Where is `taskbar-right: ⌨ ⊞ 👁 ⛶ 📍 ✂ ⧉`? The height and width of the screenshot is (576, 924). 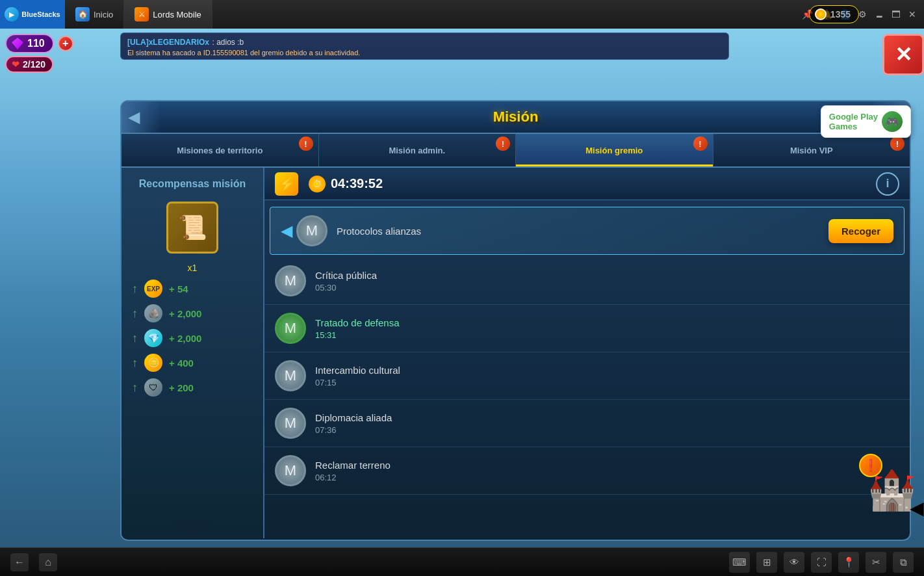
taskbar-right: ⌨ ⊞ 👁 ⛶ 📍 ✂ ⧉ is located at coordinates (821, 562).